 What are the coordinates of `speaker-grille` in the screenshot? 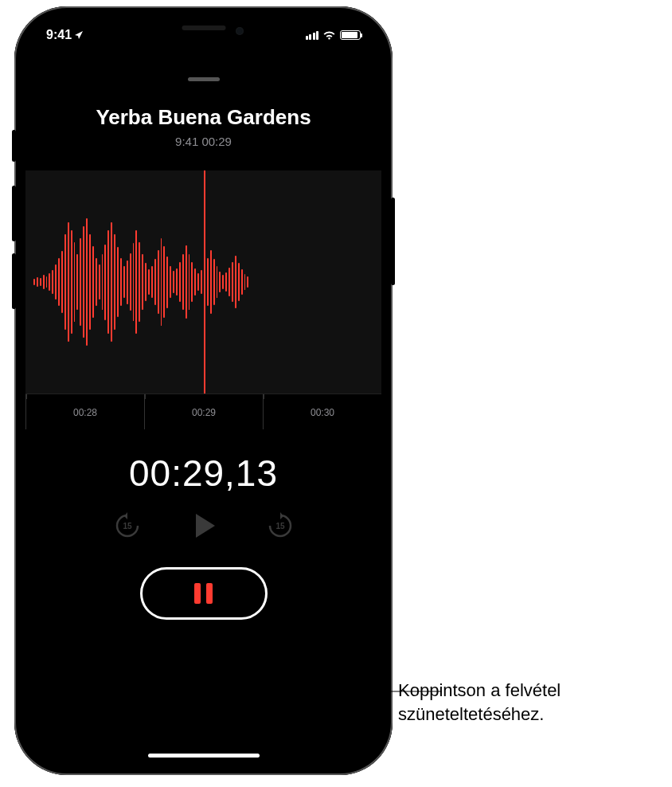 It's located at (204, 28).